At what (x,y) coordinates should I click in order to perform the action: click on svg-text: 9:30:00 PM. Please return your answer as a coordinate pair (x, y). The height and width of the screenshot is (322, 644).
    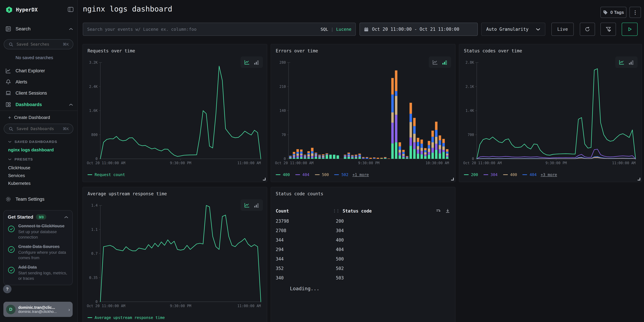
    Looking at the image, I should click on (556, 163).